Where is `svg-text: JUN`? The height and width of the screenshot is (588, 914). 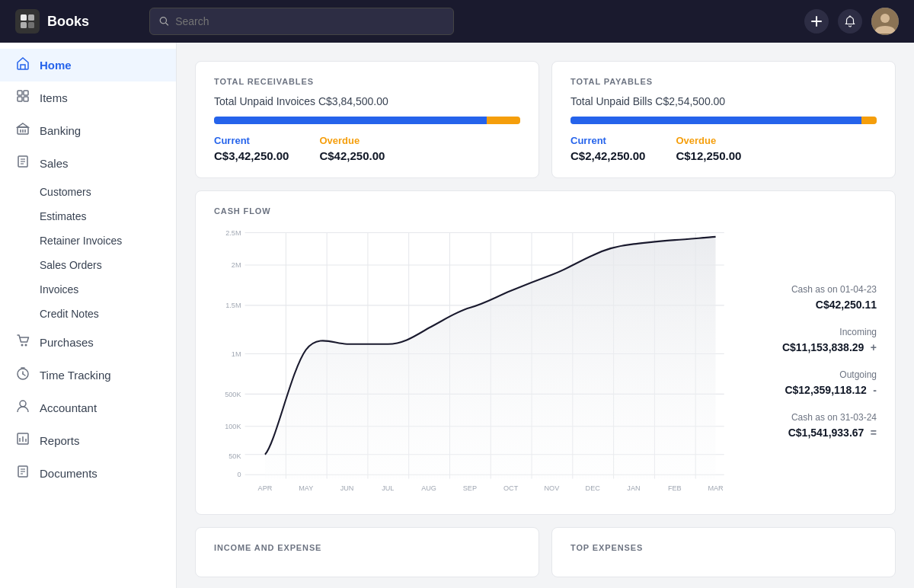
svg-text: JUN is located at coordinates (347, 488).